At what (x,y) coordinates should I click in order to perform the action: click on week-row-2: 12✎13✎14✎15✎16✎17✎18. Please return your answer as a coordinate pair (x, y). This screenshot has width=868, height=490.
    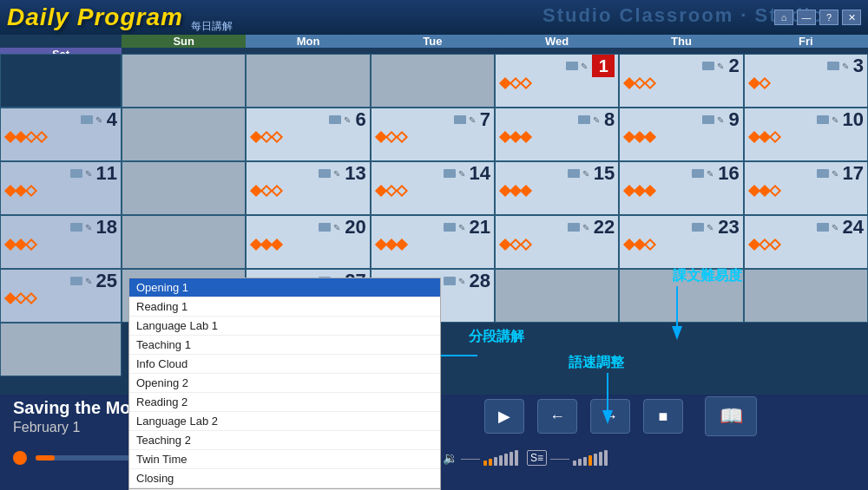
    Looking at the image, I should click on (434, 188).